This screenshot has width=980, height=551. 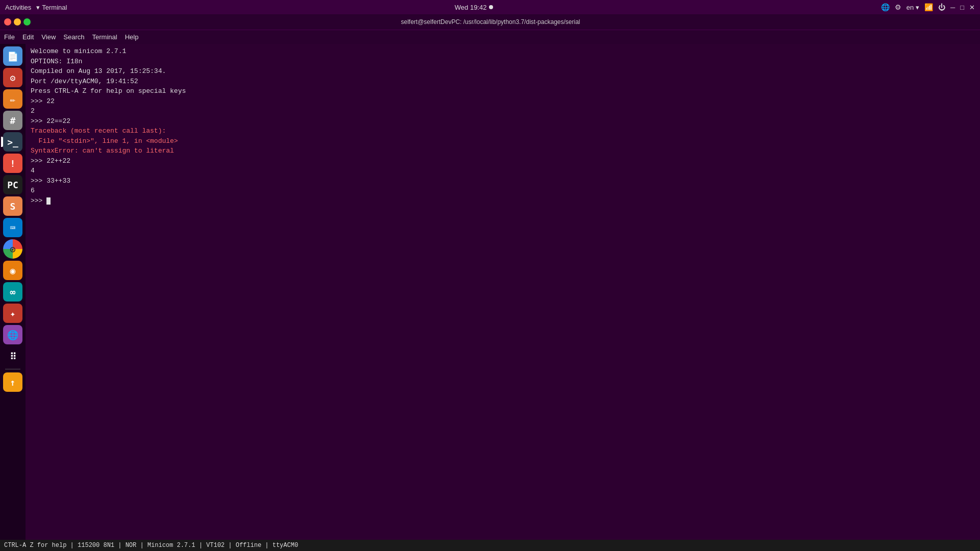 I want to click on dock-icon-tools: ✦, so click(x=13, y=313).